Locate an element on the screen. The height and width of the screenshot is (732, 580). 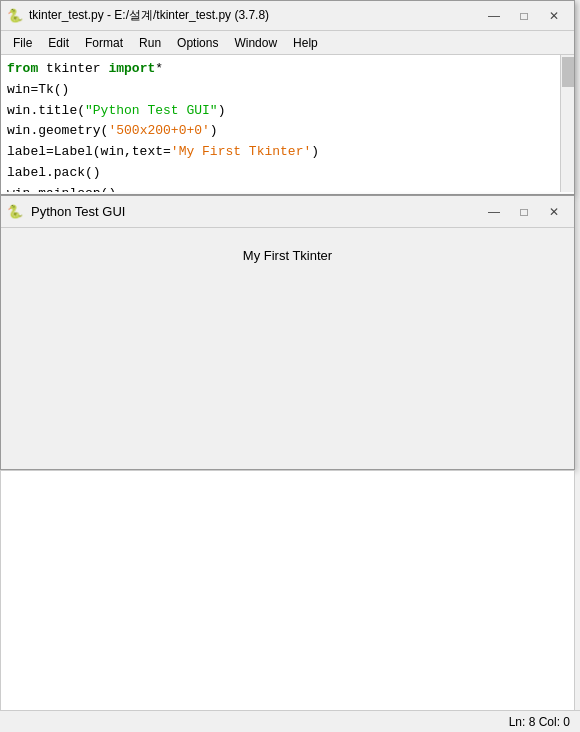
python-icon: 🐍 is located at coordinates (15, 16).